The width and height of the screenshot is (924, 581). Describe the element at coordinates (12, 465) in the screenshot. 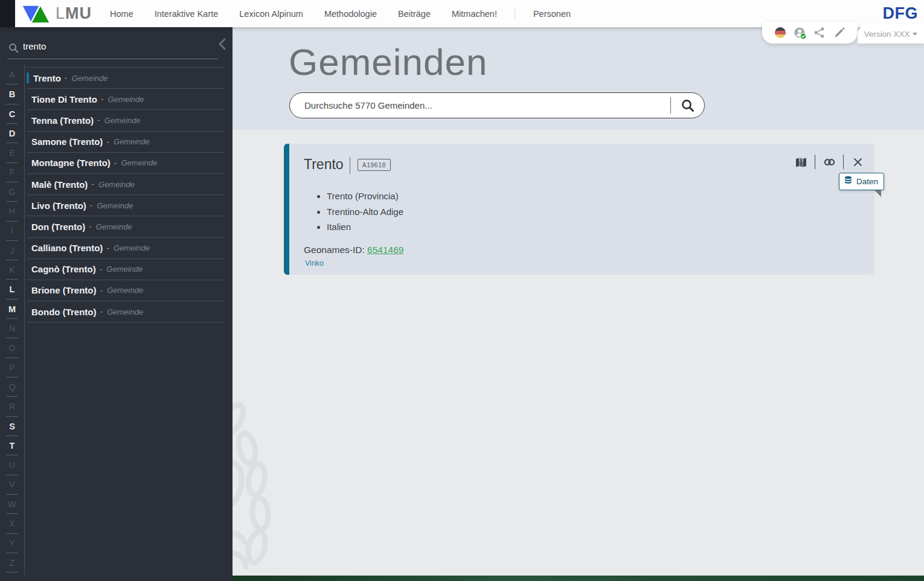

I see `alphabet-letter-label: U` at that location.